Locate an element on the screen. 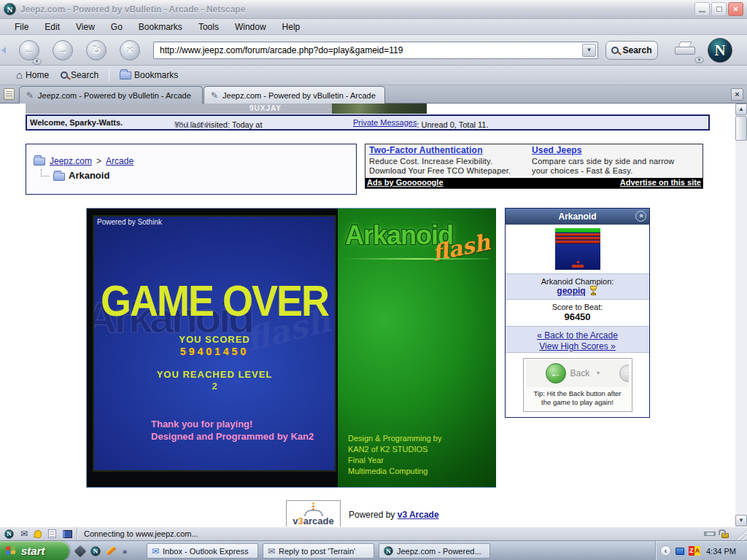 Image resolution: width=747 pixels, height=560 pixels. scroll-down-button: ▼ is located at coordinates (741, 521).